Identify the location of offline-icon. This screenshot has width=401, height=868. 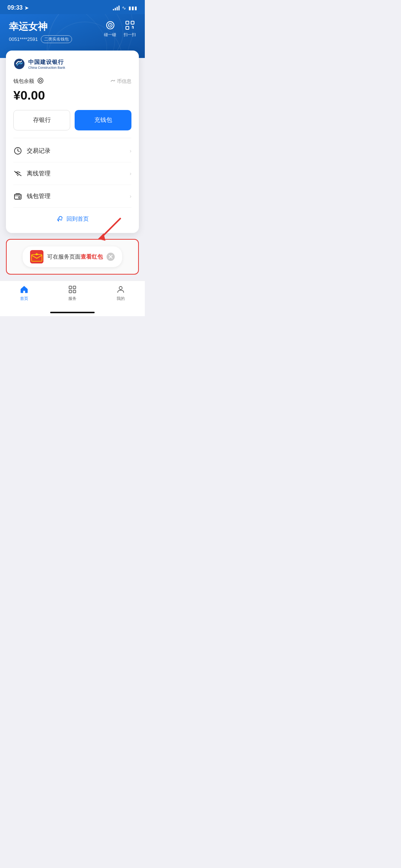
(18, 174).